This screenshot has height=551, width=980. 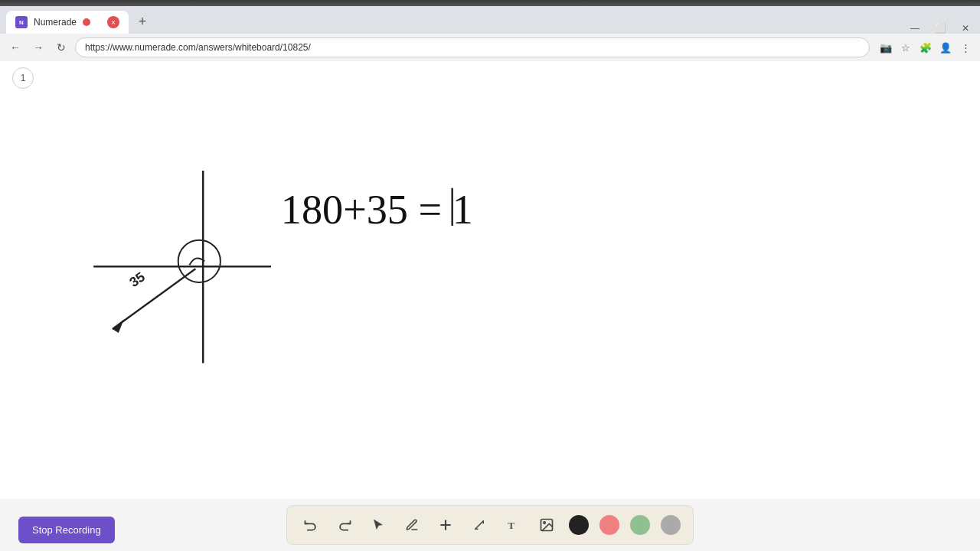 What do you see at coordinates (513, 525) in the screenshot?
I see `text-tool-button: T` at bounding box center [513, 525].